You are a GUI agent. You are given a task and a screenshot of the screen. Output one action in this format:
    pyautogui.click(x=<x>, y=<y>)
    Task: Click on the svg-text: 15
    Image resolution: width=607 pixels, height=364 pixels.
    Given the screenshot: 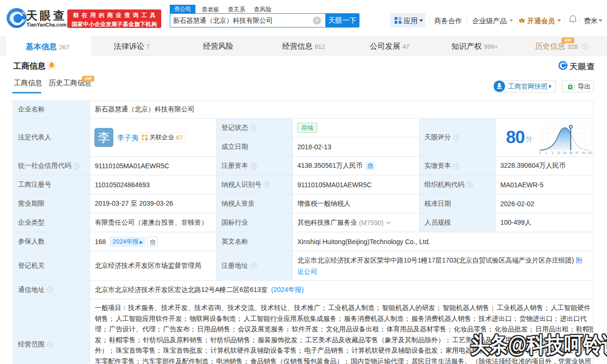 What is the action you would take?
    pyautogui.click(x=559, y=153)
    